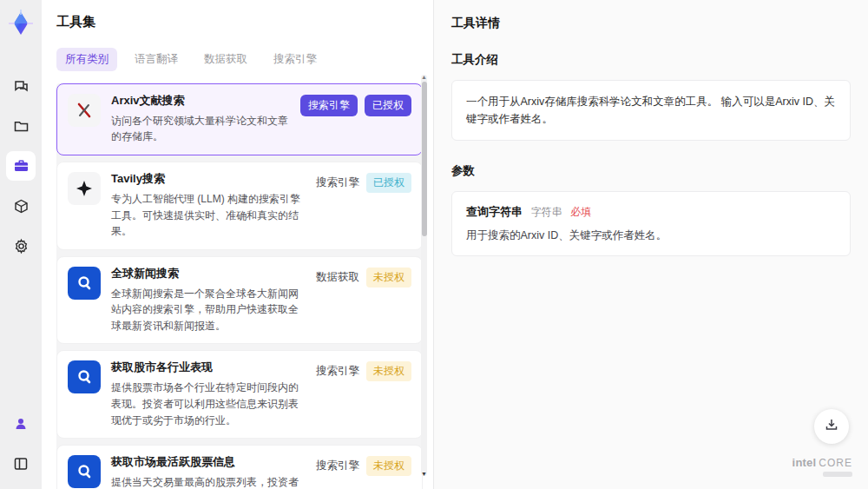 The image size is (868, 489). What do you see at coordinates (240, 394) in the screenshot?
I see `tool-card: 获取股市各行业表现 提供股票市场各个行业在特定时间段内的表现。投资者可以利用这些…` at bounding box center [240, 394].